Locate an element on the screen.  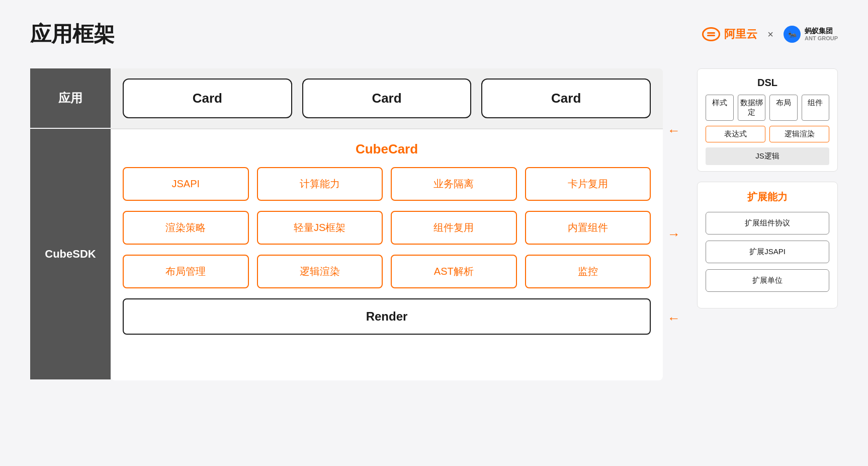
arrow-extend-left: ← is located at coordinates (674, 318).